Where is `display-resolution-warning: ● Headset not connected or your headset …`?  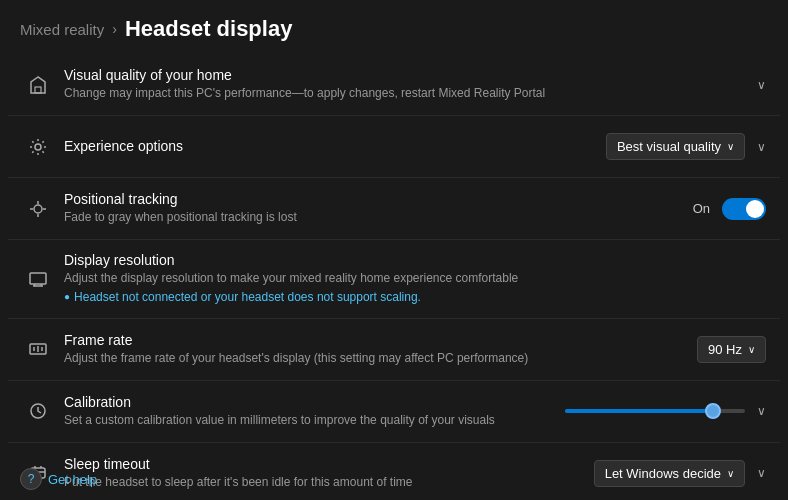 display-resolution-warning: ● Headset not connected or your headset … is located at coordinates (409, 298).